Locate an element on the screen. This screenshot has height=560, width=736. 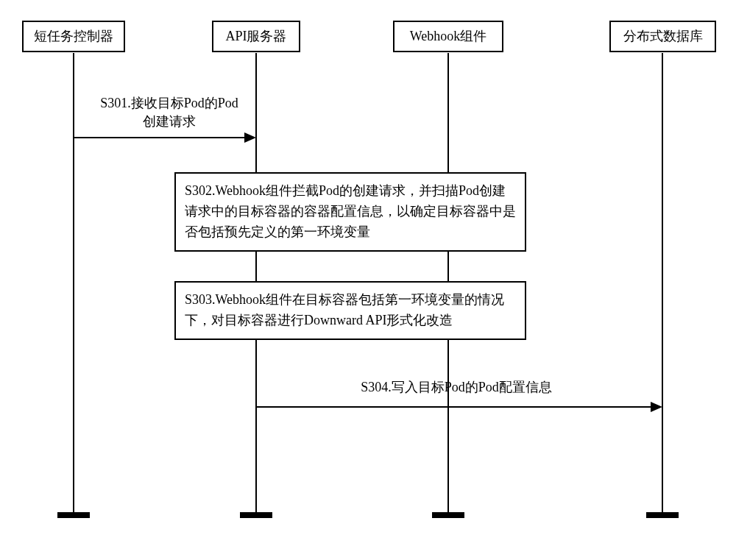
actor-api-server: API服务器 is located at coordinates (256, 37).